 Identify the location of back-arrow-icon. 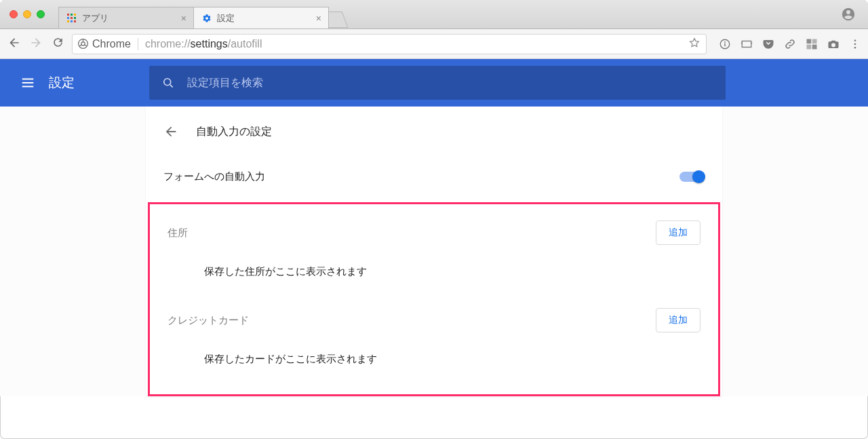
(171, 132).